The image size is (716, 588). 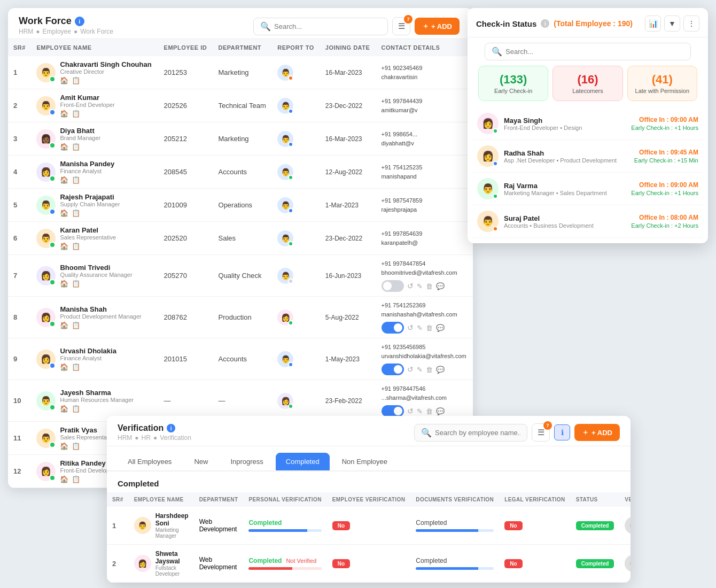 What do you see at coordinates (95, 238) in the screenshot?
I see `employee-name-cell: 👨 Karan Patel Sales Representative 🏠 📋` at bounding box center [95, 238].